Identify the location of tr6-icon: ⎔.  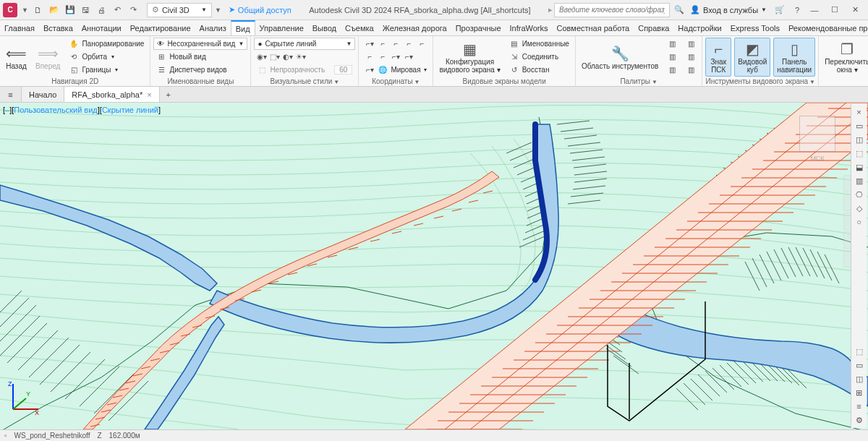
(859, 194).